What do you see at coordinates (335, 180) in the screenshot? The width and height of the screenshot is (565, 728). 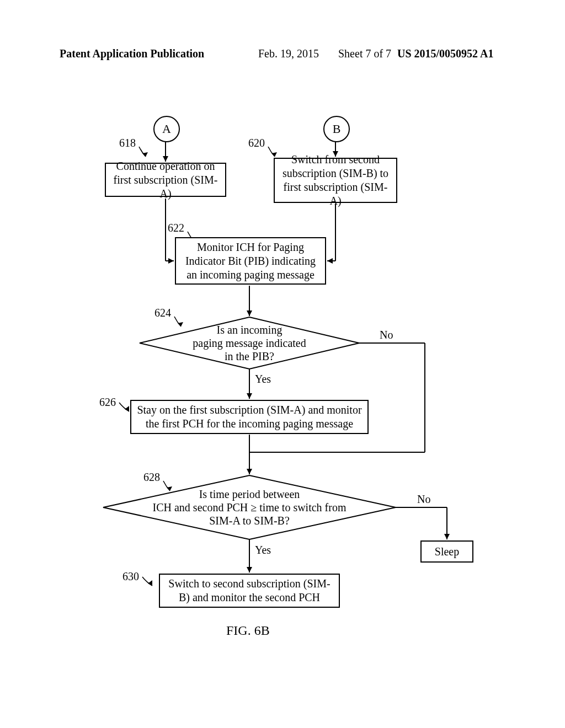 I see `box-620-text: Switch from second subscription (SIM-B) …` at bounding box center [335, 180].